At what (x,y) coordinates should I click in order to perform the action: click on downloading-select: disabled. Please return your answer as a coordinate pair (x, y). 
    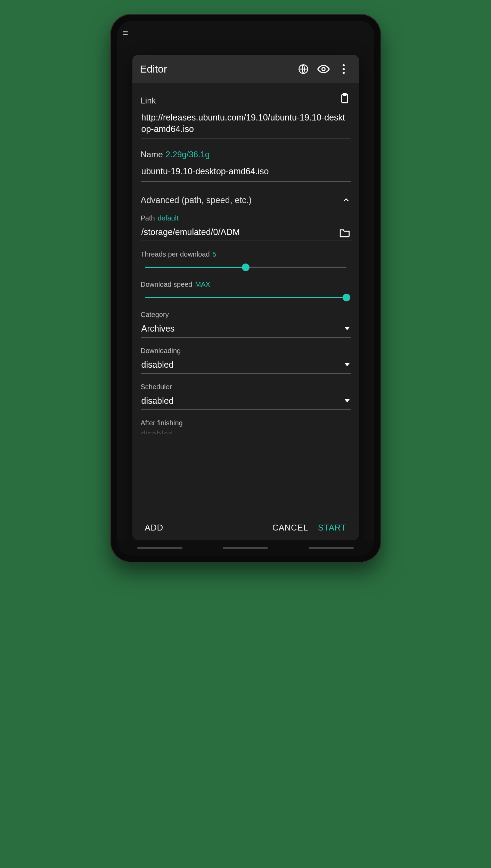
    Looking at the image, I should click on (246, 365).